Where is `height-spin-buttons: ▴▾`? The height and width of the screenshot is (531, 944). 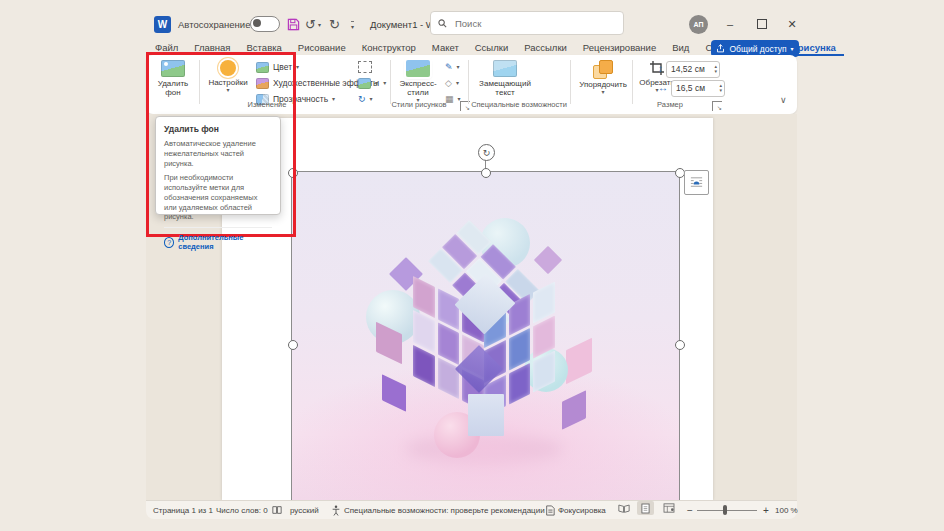 height-spin-buttons: ▴▾ is located at coordinates (716, 69).